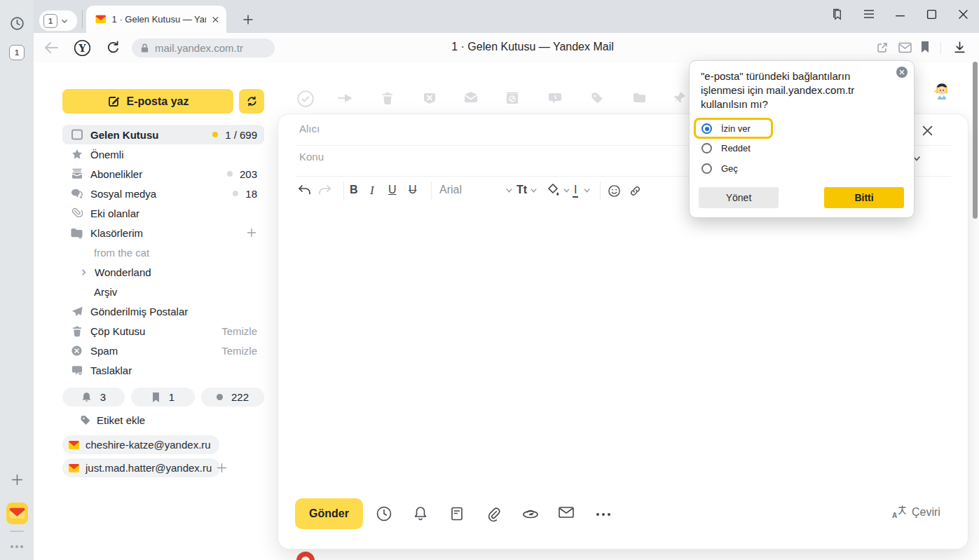  Describe the element at coordinates (163, 331) in the screenshot. I see `sidebar-item-trash: Çöp Kutusu Temizle` at that location.